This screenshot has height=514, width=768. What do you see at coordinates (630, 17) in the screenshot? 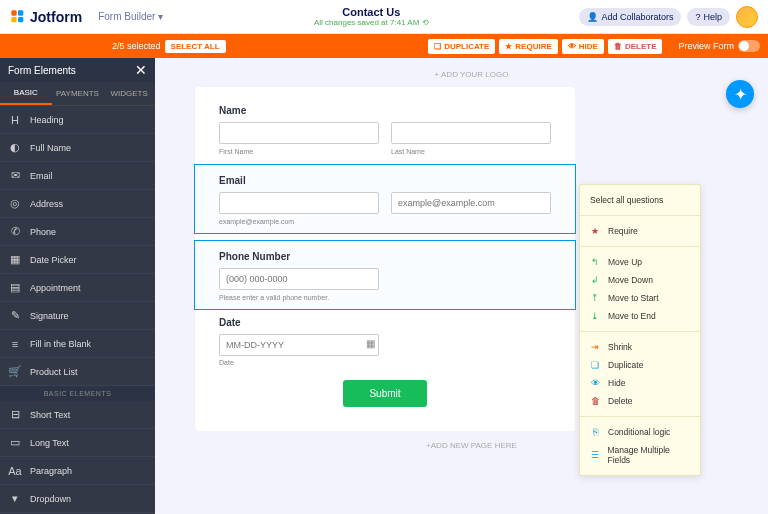
I see `add-collaborators-button: 👤Add Collaborators` at bounding box center [630, 17].